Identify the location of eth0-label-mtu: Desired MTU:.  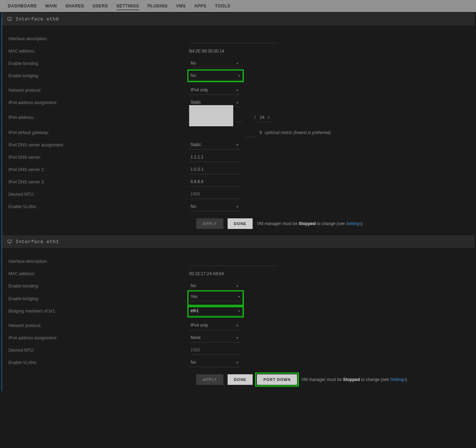
(97, 194).